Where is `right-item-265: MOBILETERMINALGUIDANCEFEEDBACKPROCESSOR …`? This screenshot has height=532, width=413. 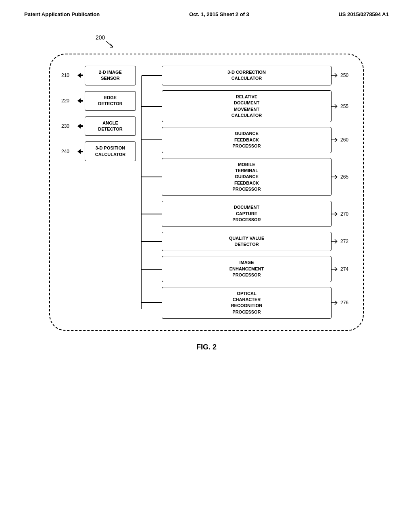
right-item-265: MOBILETERMINALGUIDANCEFEEDBACKPROCESSOR … is located at coordinates (245, 177).